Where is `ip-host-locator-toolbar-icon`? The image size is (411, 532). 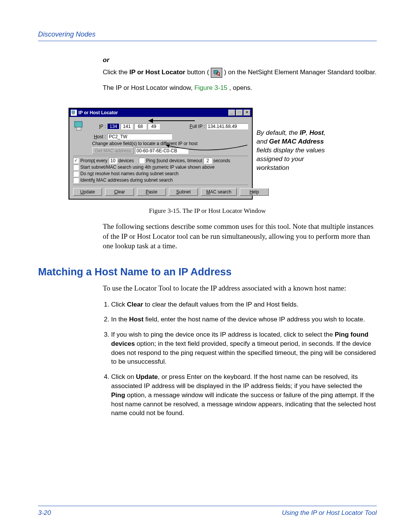 ip-host-locator-toolbar-icon is located at coordinates (217, 73).